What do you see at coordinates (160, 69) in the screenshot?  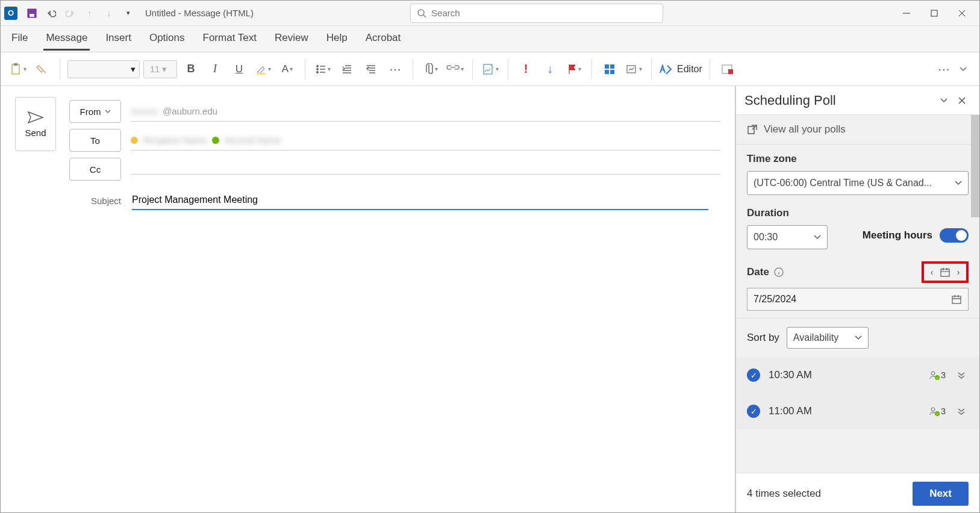 I see `font-size-select: 11▾` at bounding box center [160, 69].